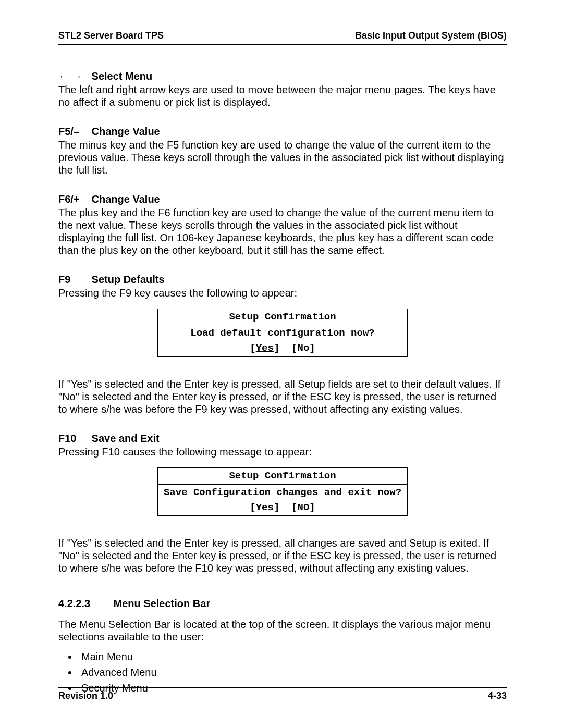 The image size is (563, 728). What do you see at coordinates (283, 293) in the screenshot?
I see `section-lead: Pressing the F9 key causes the following…` at bounding box center [283, 293].